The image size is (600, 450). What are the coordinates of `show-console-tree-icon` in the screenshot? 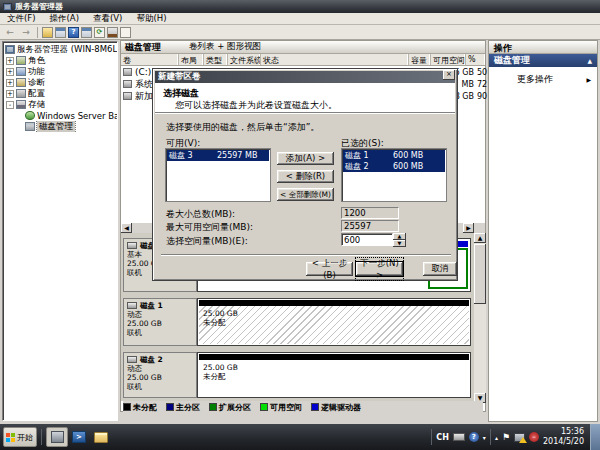 It's located at (48, 32).